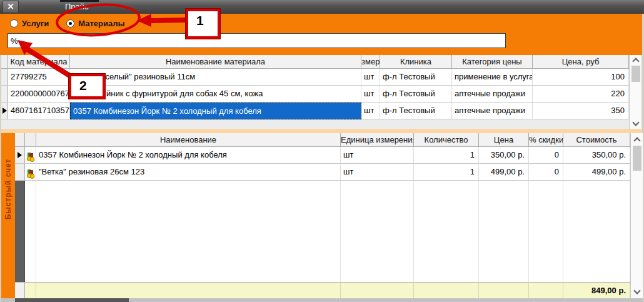 This screenshot has height=302, width=644. What do you see at coordinates (8, 216) in the screenshot?
I see `quick-bill-tab: Быстрый счет` at bounding box center [8, 216].